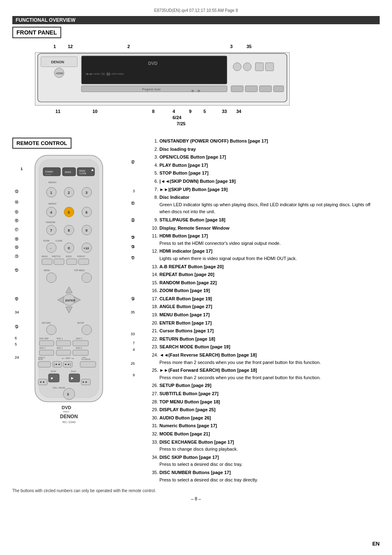  I want to click on label-9b: 9, so click(190, 111).